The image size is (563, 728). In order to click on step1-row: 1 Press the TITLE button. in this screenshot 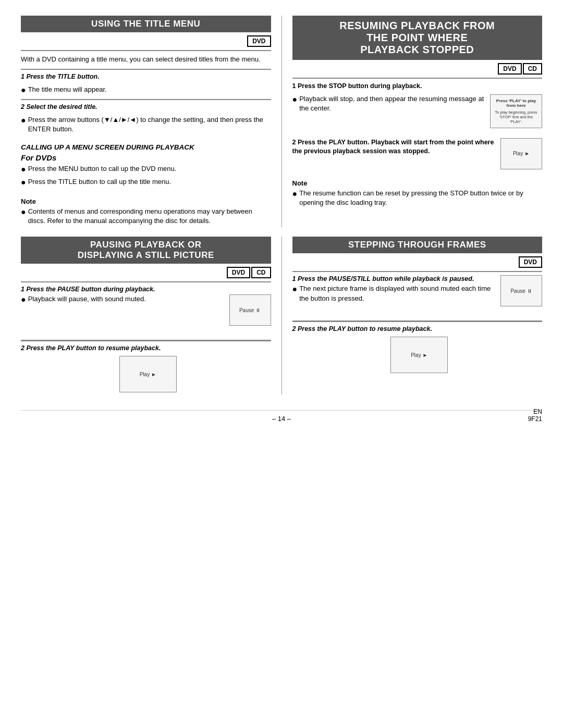, I will do `click(146, 77)`.